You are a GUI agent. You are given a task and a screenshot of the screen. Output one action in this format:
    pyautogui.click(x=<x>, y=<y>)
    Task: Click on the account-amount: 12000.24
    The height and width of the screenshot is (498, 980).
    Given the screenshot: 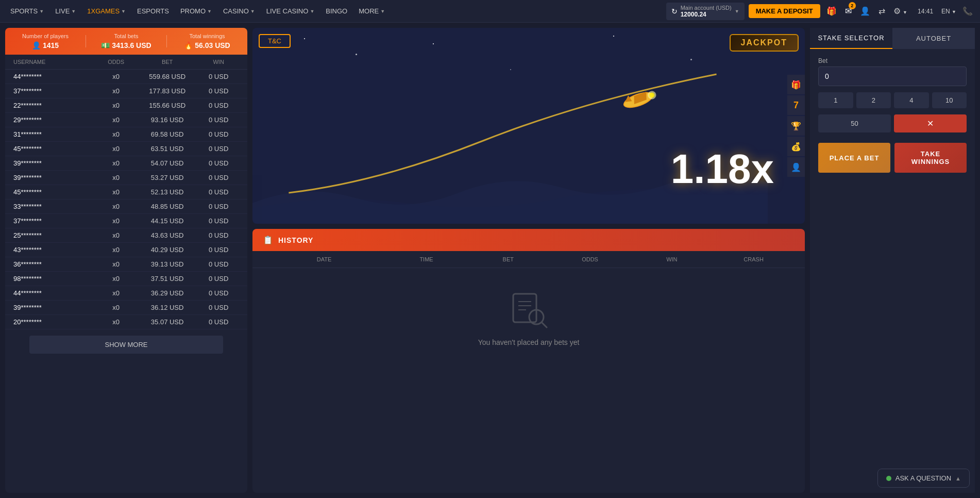 What is the action you would take?
    pyautogui.click(x=706, y=14)
    